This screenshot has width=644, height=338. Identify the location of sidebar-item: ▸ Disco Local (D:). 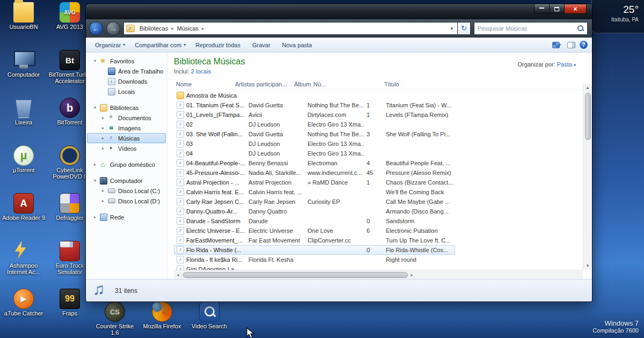
(127, 201).